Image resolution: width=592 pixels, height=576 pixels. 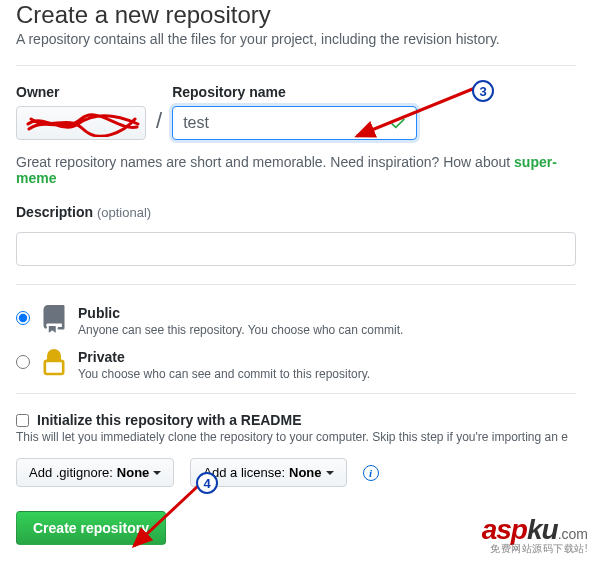 What do you see at coordinates (296, 15) in the screenshot?
I see `page-title: Create a new repository` at bounding box center [296, 15].